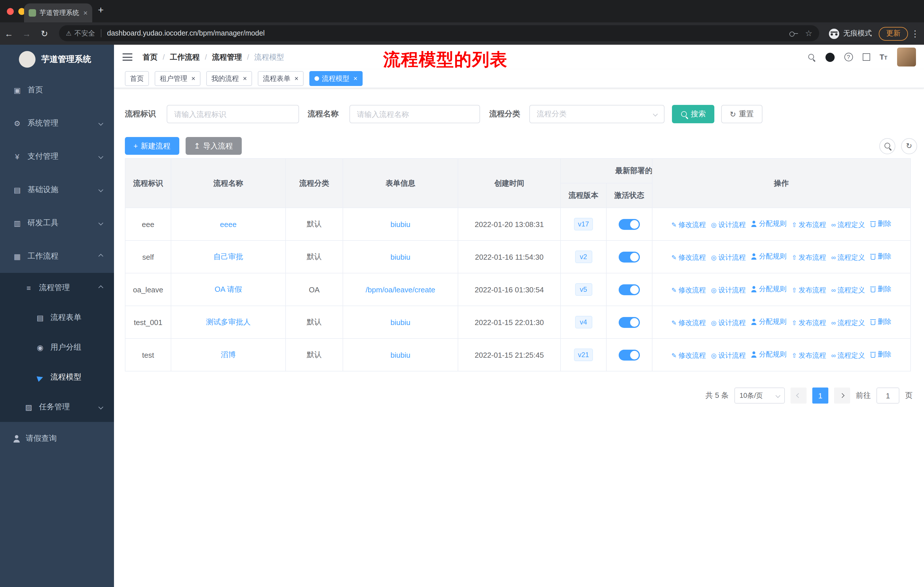 The image size is (924, 587). Describe the element at coordinates (830, 57) in the screenshot. I see `github-icon` at that location.